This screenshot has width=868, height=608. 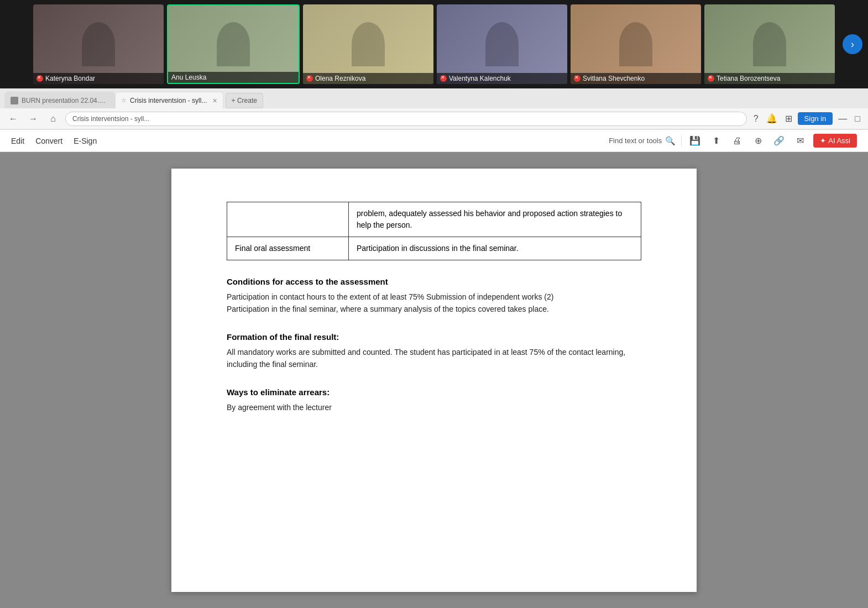 I want to click on browser-chrome: BURN presentation 22.04.2024.p...☆Crisis…, so click(x=434, y=109).